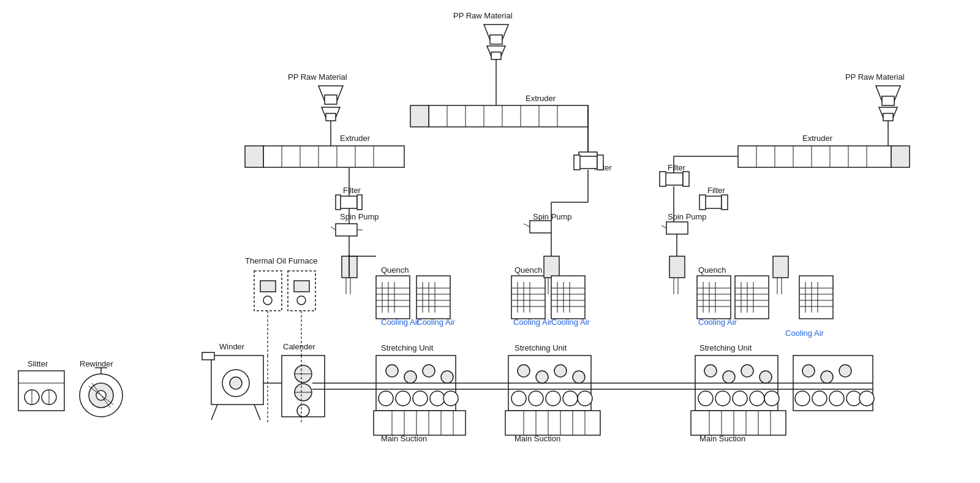 This screenshot has width=980, height=483. Describe the element at coordinates (571, 322) in the screenshot. I see `cooling-air-4-label: Cooling Air` at that location.